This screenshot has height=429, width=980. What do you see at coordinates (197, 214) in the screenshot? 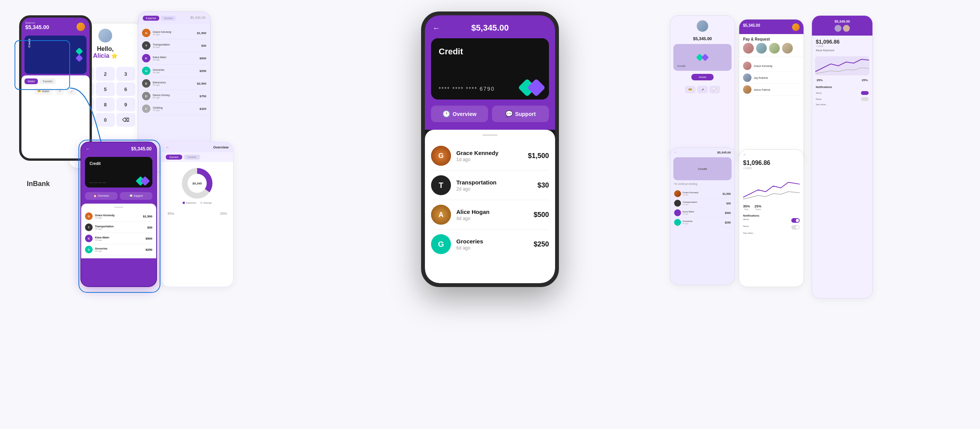
I see `overview-phone: ← Overview Earned Income $5,345 Expenses…` at bounding box center [197, 214].